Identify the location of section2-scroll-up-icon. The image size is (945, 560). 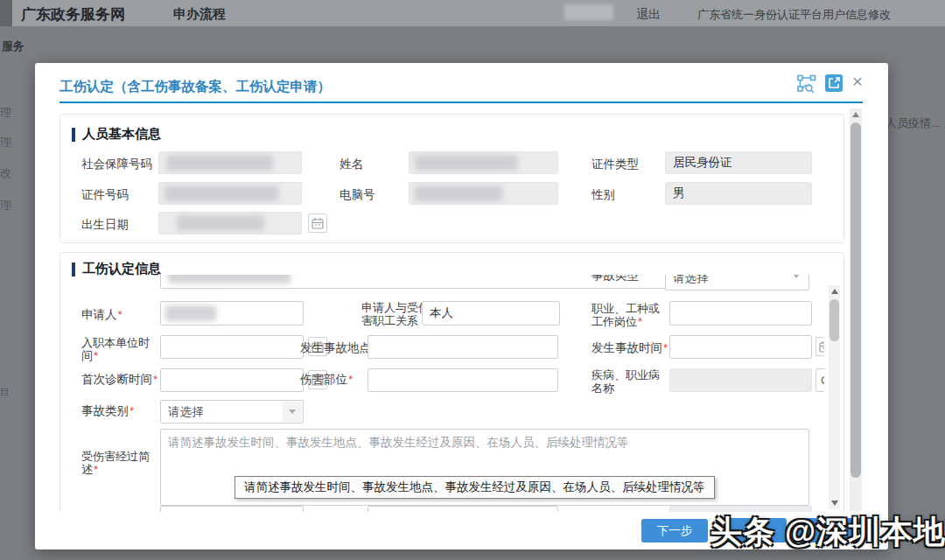
(835, 291).